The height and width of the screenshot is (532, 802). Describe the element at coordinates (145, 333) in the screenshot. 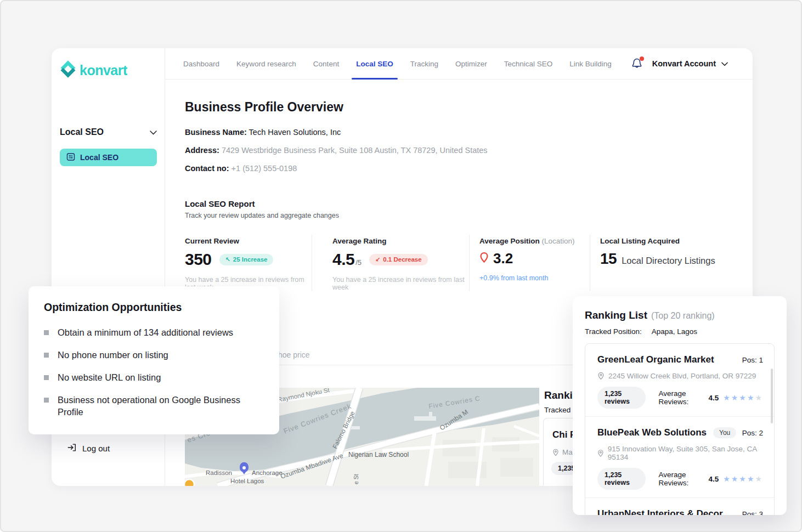

I see `optimization-item-text: Obtain a minimum of 134 additional revie…` at that location.